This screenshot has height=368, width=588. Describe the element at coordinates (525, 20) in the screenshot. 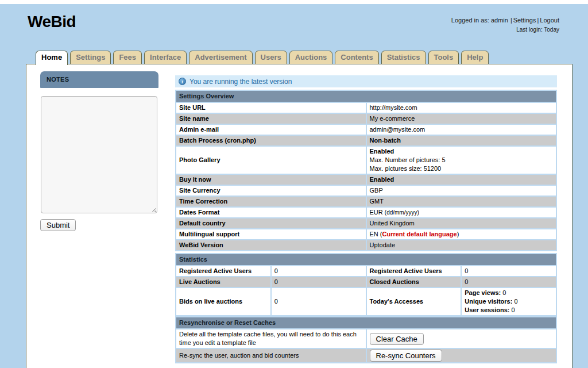

I see `settings-link: Settings` at that location.